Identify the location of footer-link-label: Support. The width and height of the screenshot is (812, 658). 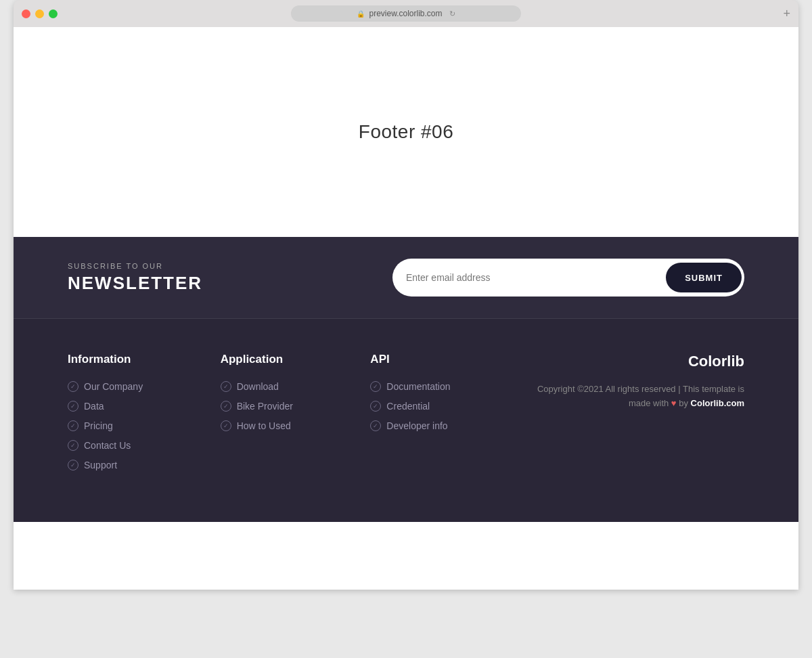
(100, 465).